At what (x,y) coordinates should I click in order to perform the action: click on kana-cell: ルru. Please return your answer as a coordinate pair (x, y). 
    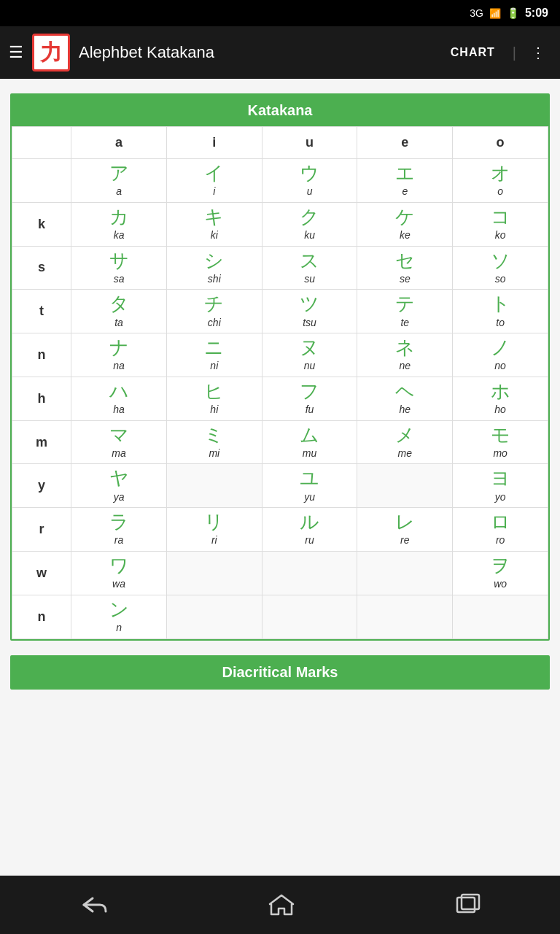
    Looking at the image, I should click on (309, 530).